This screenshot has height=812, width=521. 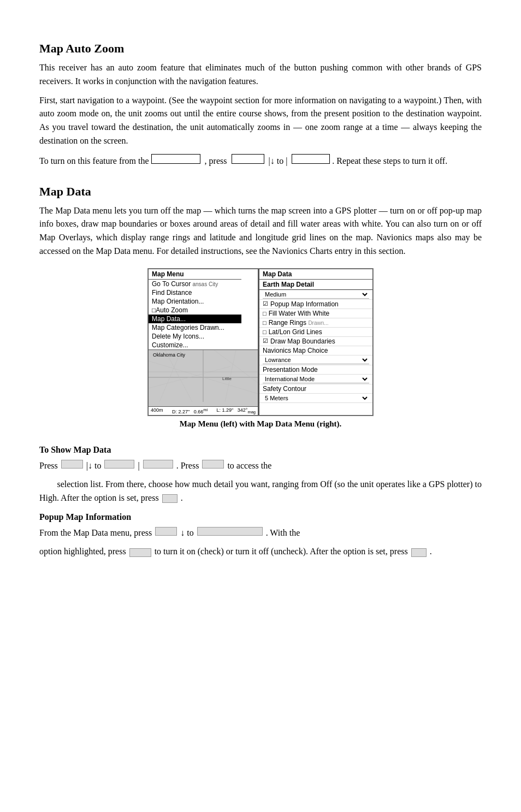 I want to click on lowrance-select-item: Lowrance, so click(x=316, y=360).